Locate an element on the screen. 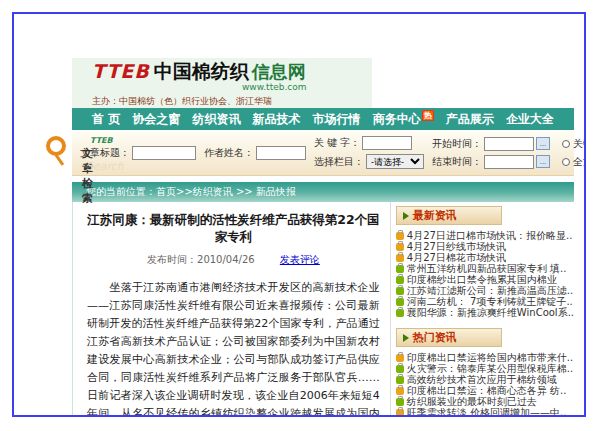 The image size is (600, 431). site-name-calligraphy: 中国棉纺织 is located at coordinates (202, 72).